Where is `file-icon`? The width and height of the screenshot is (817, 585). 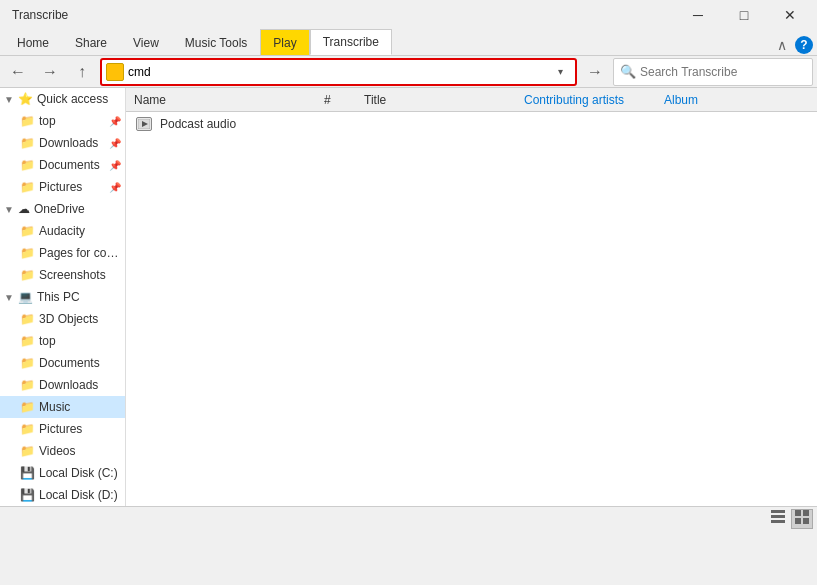 file-icon is located at coordinates (144, 124).